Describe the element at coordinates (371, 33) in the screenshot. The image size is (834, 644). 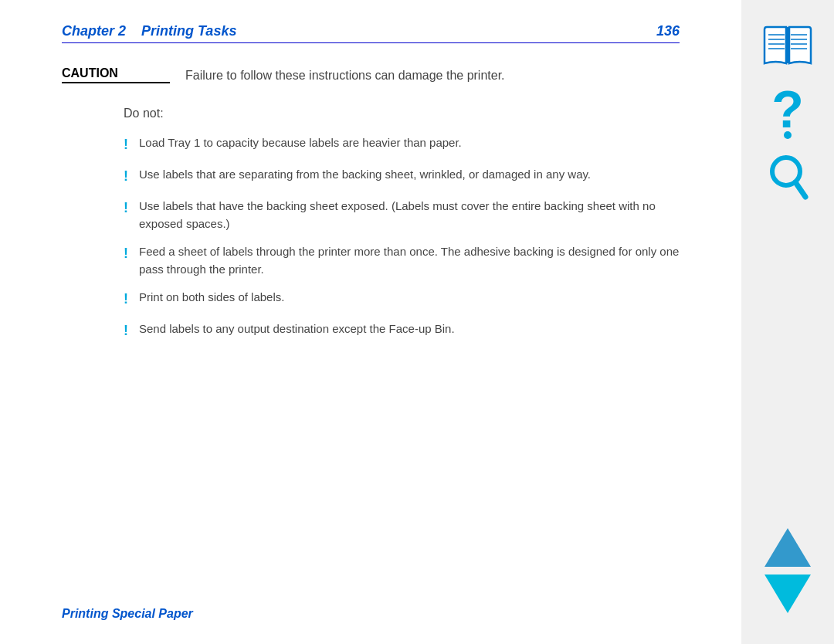
I see `page-header: Chapter 2 Printing Tasks 136` at that location.